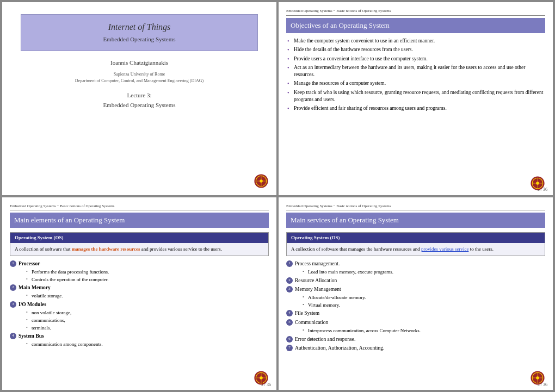 Image resolution: width=555 pixels, height=392 pixels. What do you see at coordinates (139, 74) in the screenshot?
I see `affiliation-line1: Sapienza University of Rome` at bounding box center [139, 74].